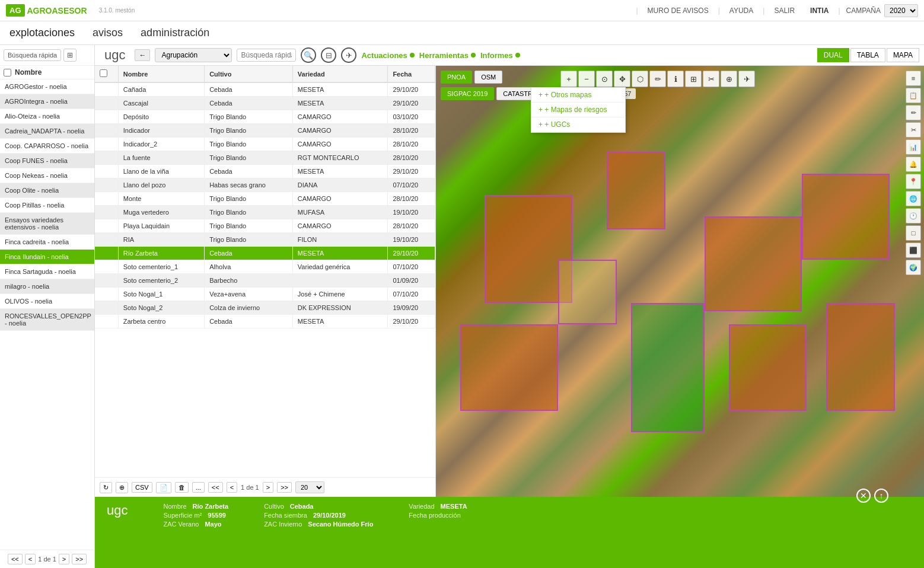  Describe the element at coordinates (913, 95) in the screenshot. I see `map-tool-1: 📋` at that location.